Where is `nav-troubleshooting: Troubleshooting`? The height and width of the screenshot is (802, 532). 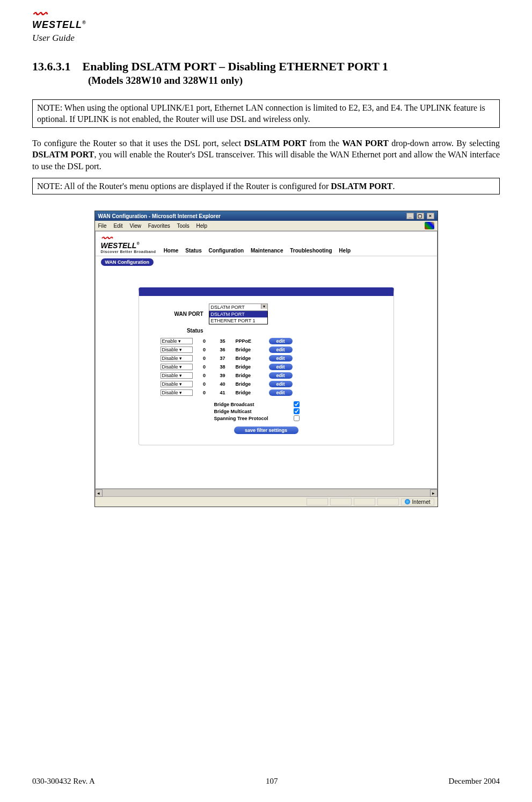 nav-troubleshooting: Troubleshooting is located at coordinates (311, 250).